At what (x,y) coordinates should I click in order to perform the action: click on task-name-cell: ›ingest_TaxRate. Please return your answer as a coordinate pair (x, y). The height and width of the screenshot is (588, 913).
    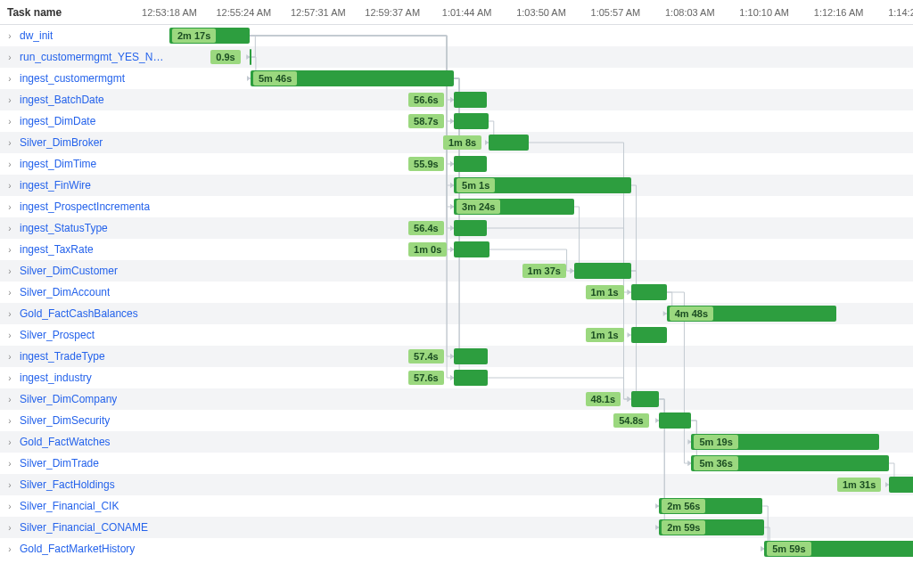
    Looking at the image, I should click on (85, 249).